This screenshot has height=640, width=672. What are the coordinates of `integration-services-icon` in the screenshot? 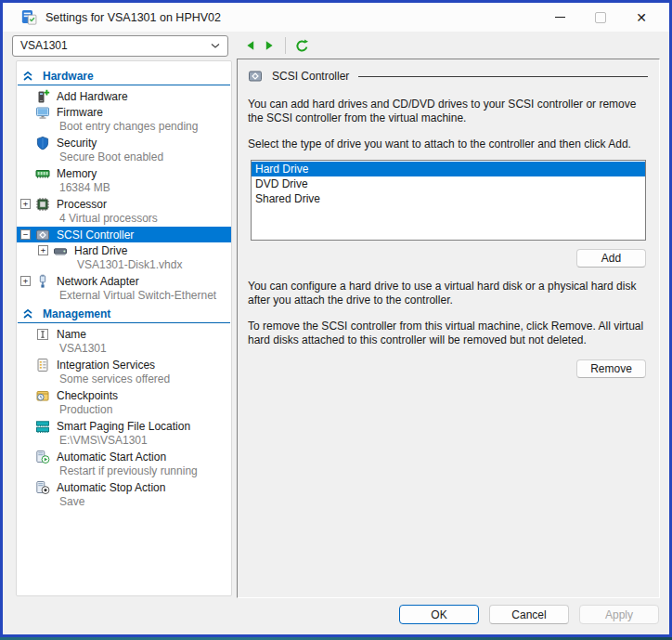 It's located at (43, 365).